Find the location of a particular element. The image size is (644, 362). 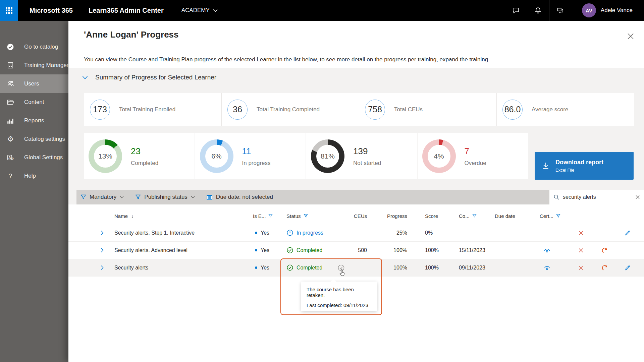

summary-collapse-header: Summary of Progress for Selected Learner is located at coordinates (149, 77).